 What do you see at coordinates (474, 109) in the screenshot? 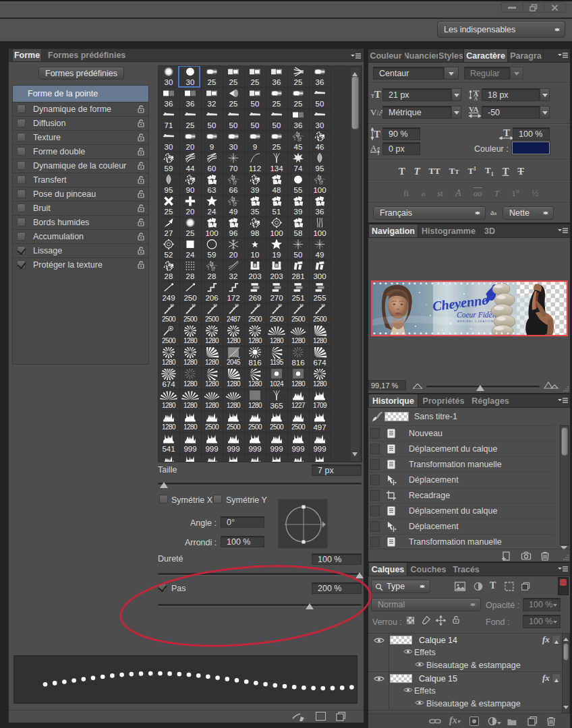
I see `svg-text: VA` at bounding box center [474, 109].